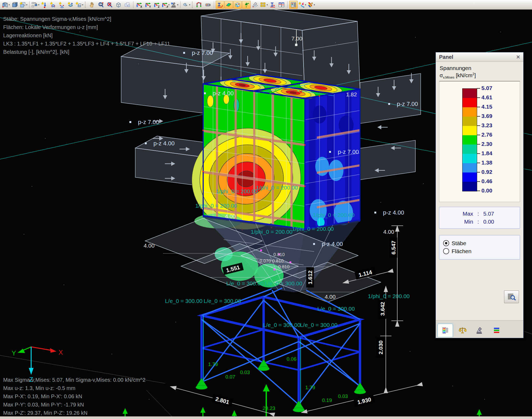 Image resolution: width=532 pixels, height=419 pixels. I want to click on zoom-window-icon, so click(101, 5).